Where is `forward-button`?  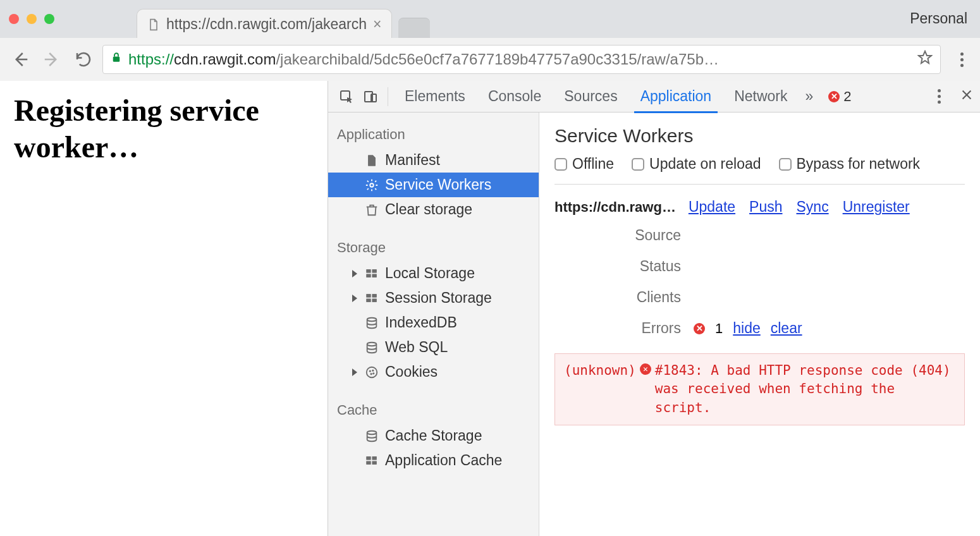 forward-button is located at coordinates (52, 59).